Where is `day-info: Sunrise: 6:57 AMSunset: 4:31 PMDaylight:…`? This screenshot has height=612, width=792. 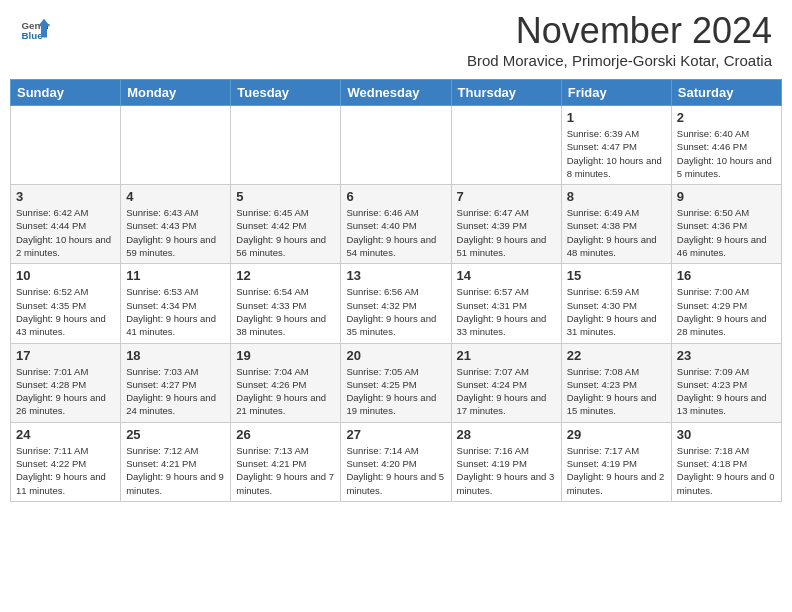
day-info: Sunrise: 6:57 AMSunset: 4:31 PMDaylight:… is located at coordinates (506, 312).